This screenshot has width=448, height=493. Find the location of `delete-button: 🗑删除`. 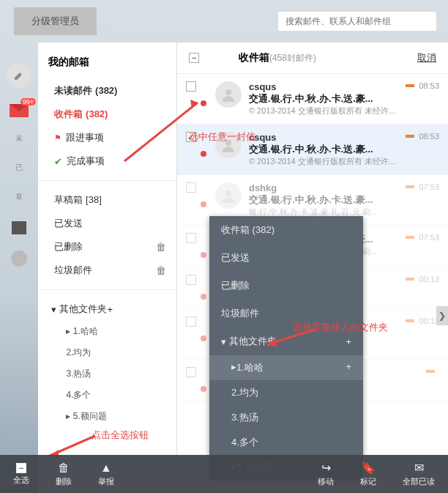

delete-button: 🗑删除 is located at coordinates (64, 475).